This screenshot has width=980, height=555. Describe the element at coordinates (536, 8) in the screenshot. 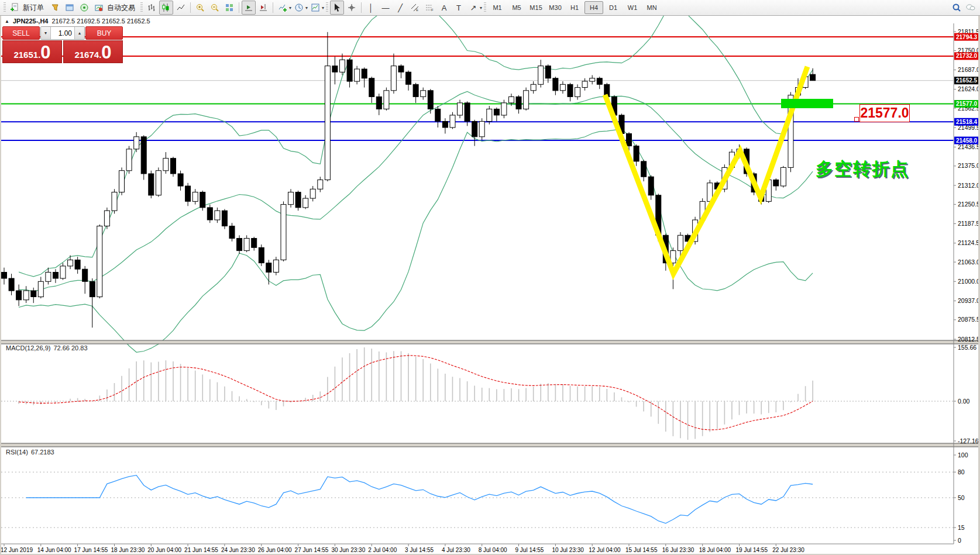

I see `timeframe-m15-button: M15` at that location.